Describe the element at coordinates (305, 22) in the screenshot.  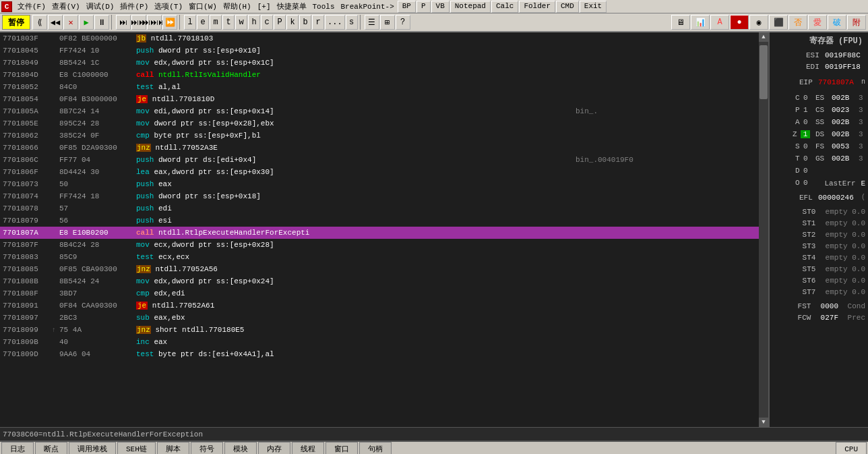
I see `btn-b: b` at that location.